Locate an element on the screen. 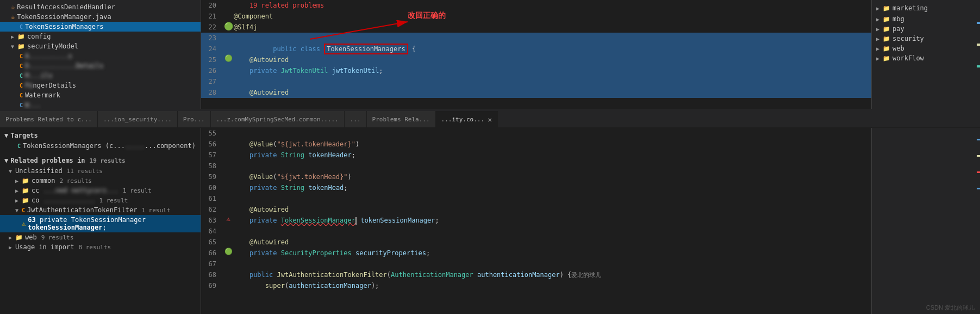 The width and height of the screenshot is (980, 314). tab-problems-related: Problems Related to c... is located at coordinates (49, 119).